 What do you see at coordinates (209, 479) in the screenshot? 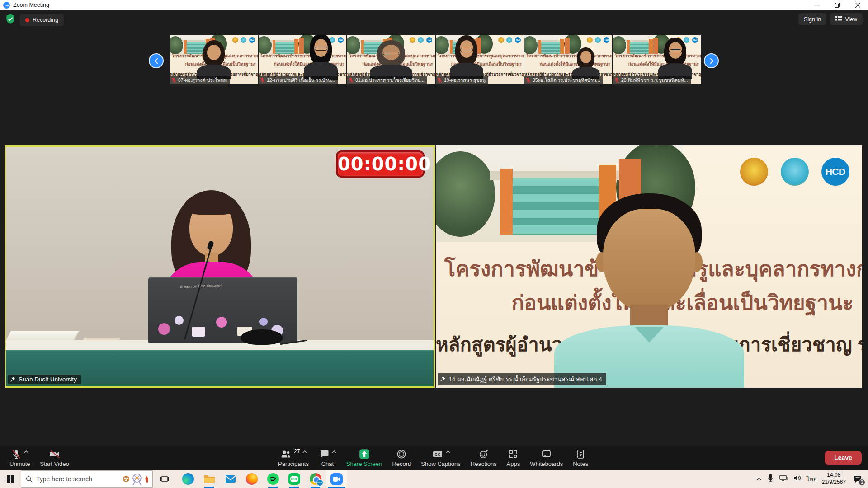
I see `taskbar-file-explorer` at bounding box center [209, 479].